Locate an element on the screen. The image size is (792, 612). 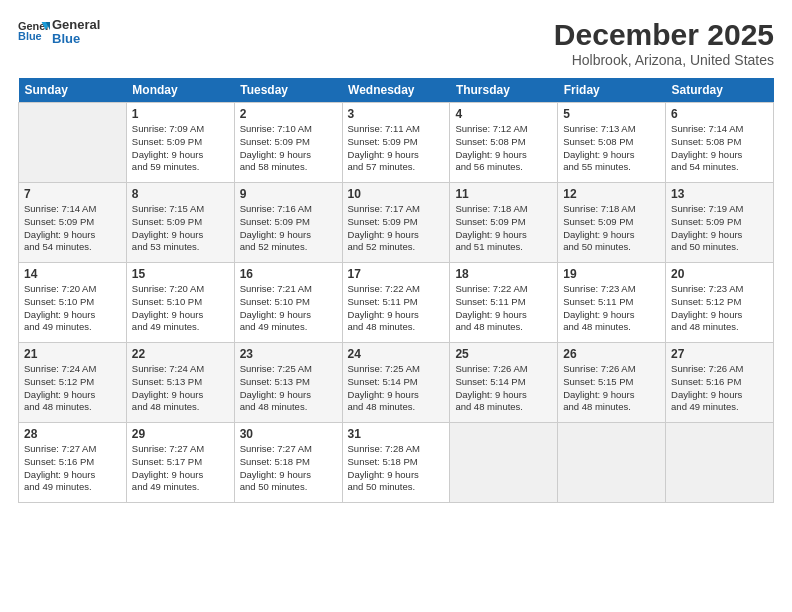
calendar-cell: 1Sunrise: 7:09 AM Sunset: 5:09 PM Daylig… is located at coordinates (180, 143).